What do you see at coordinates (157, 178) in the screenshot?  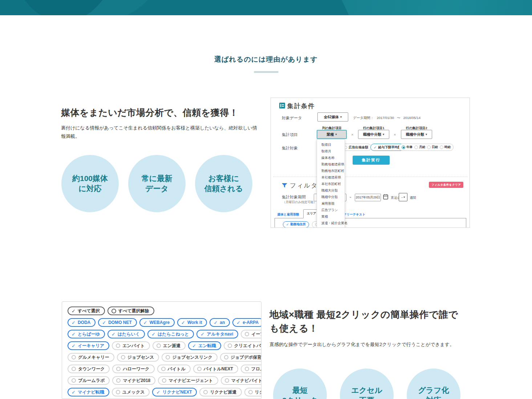 I see `circle-text-line: 常に最新` at bounding box center [157, 178].